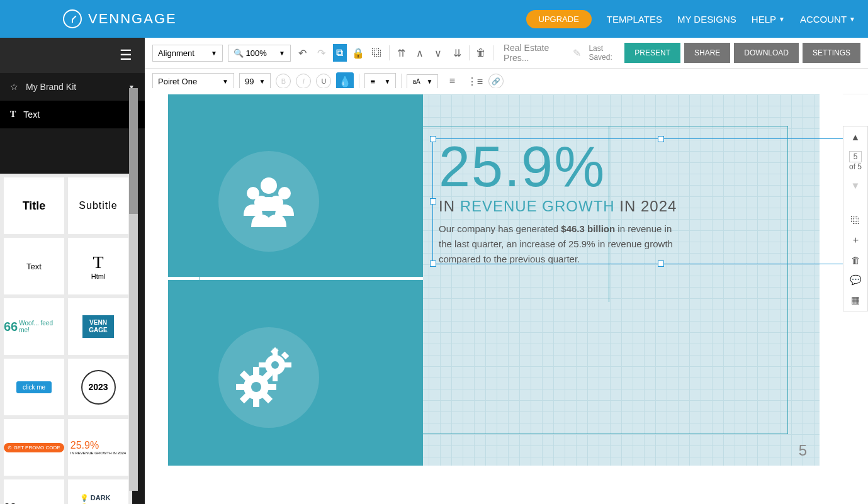 The image size is (868, 504). What do you see at coordinates (255, 82) in the screenshot?
I see `font-size-select: 99▼` at bounding box center [255, 82].